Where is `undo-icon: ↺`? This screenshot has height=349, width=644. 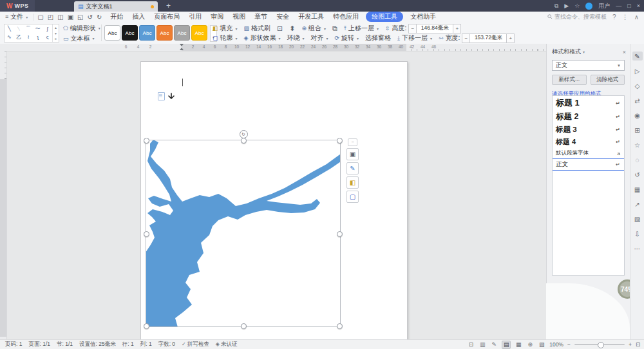 undo-icon: ↺ is located at coordinates (90, 17).